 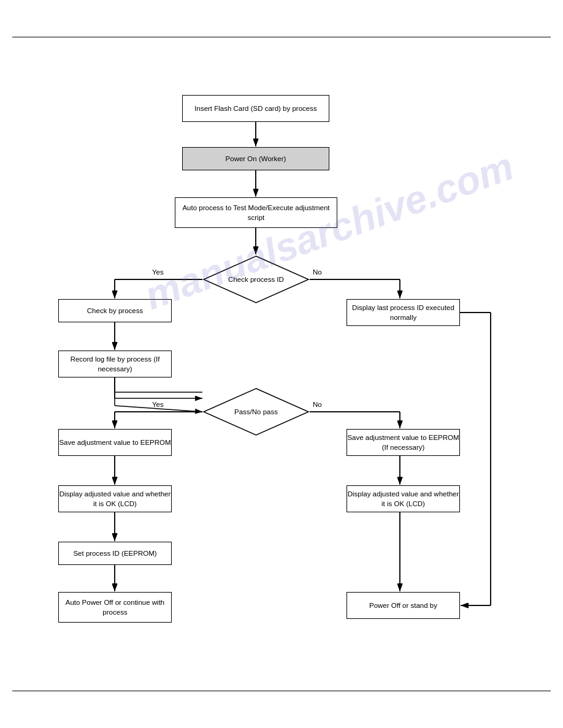 I want to click on diamond-pass-no-pass: Pass/No pass, so click(x=256, y=412).